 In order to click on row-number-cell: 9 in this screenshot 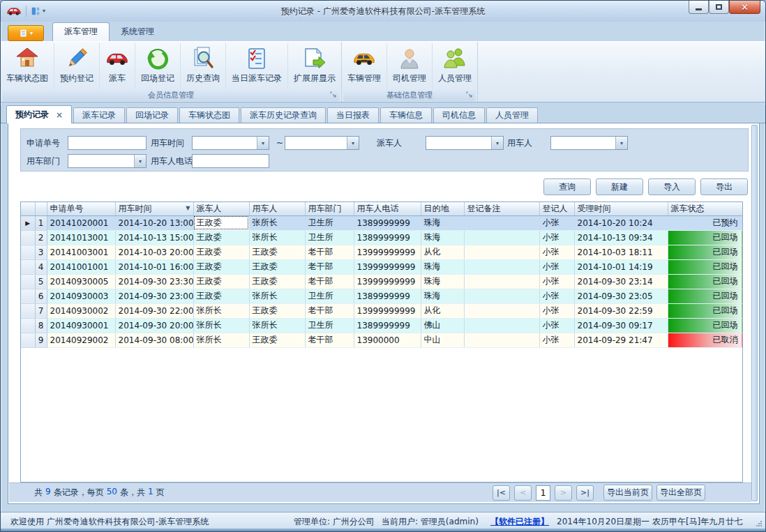, I will do `click(40, 340)`.